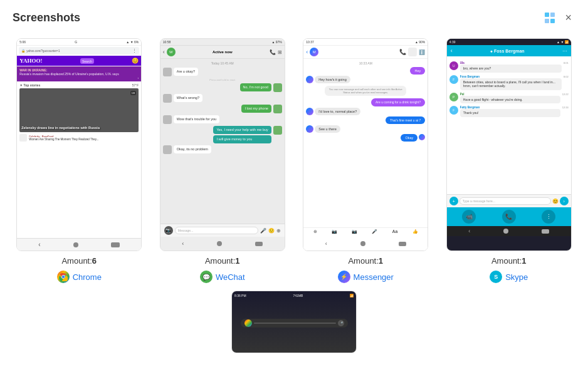 Image resolution: width=588 pixels, height=367 pixels. I want to click on chrome-app-icon, so click(63, 277).